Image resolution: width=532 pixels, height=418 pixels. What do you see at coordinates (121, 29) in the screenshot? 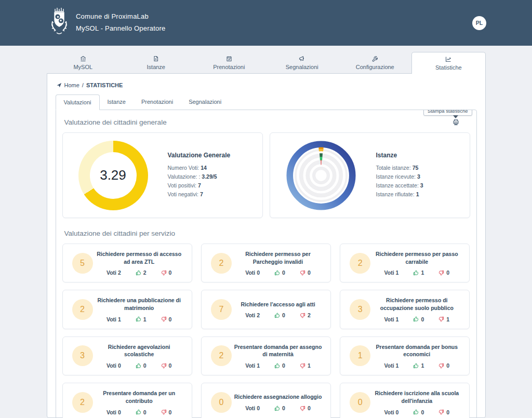
I see `app-title: MySOL - Pannello Operatore` at bounding box center [121, 29].